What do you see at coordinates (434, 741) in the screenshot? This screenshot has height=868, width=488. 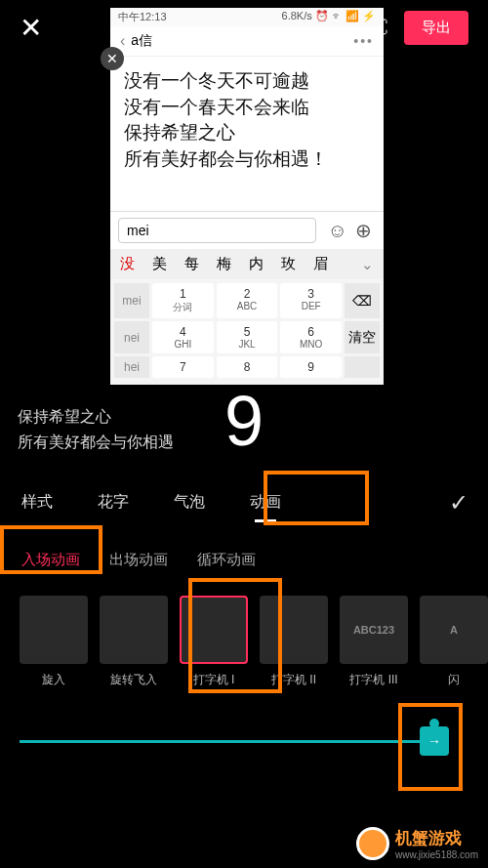 I see `slider-handle` at bounding box center [434, 741].